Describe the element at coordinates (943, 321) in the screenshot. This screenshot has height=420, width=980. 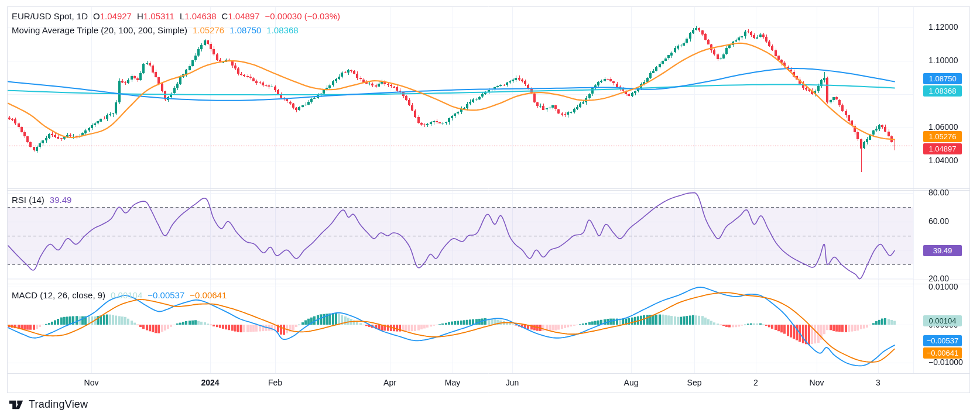
I see `macd-badge: 0.00104` at that location.